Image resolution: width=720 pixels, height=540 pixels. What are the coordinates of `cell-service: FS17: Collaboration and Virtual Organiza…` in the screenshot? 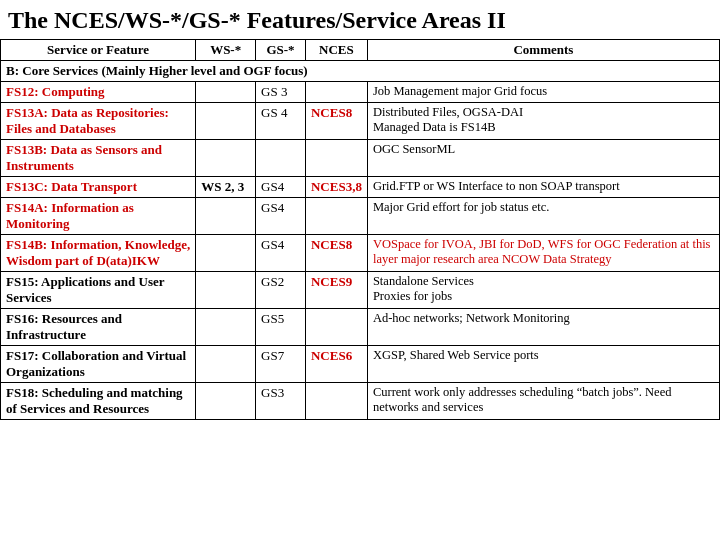 It's located at (98, 364).